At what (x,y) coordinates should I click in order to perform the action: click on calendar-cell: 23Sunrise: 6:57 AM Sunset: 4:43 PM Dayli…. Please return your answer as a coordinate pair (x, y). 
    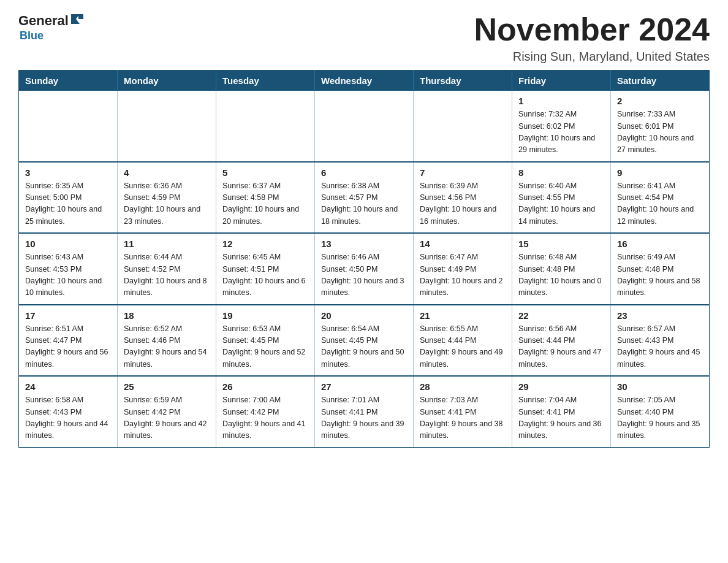
    Looking at the image, I should click on (661, 341).